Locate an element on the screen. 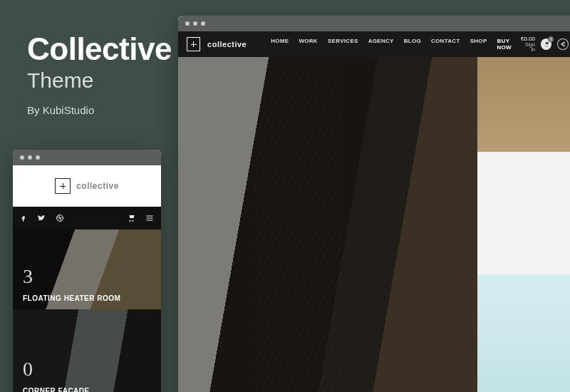 The width and height of the screenshot is (570, 392). share-button is located at coordinates (563, 44).